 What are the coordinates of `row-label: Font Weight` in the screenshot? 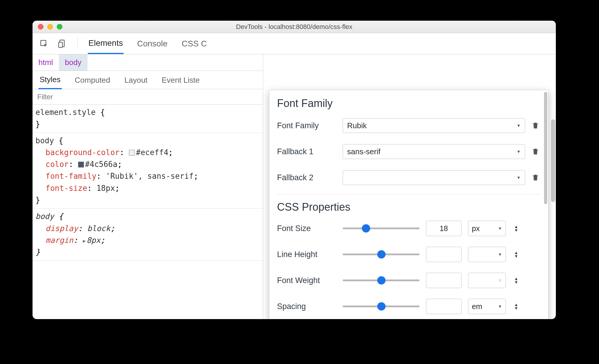 It's located at (307, 281).